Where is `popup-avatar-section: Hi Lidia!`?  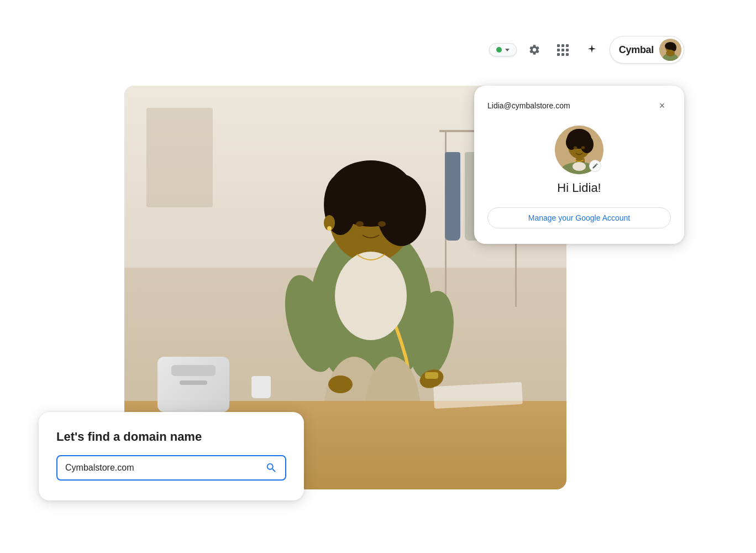
popup-avatar-section: Hi Lidia! is located at coordinates (579, 160).